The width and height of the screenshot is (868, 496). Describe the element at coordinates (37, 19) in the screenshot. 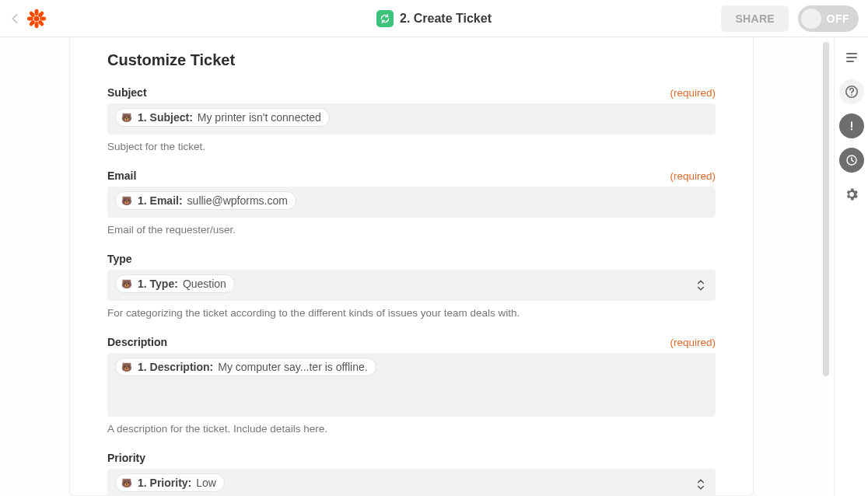

I see `zapier-logo-icon` at that location.